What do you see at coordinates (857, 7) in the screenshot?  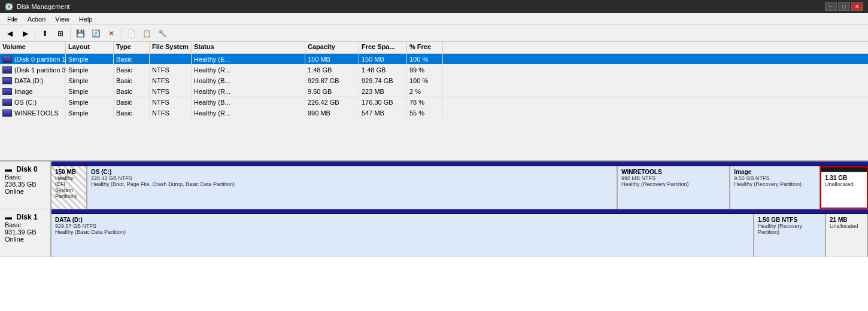 I see `close-button: ✕` at bounding box center [857, 7].